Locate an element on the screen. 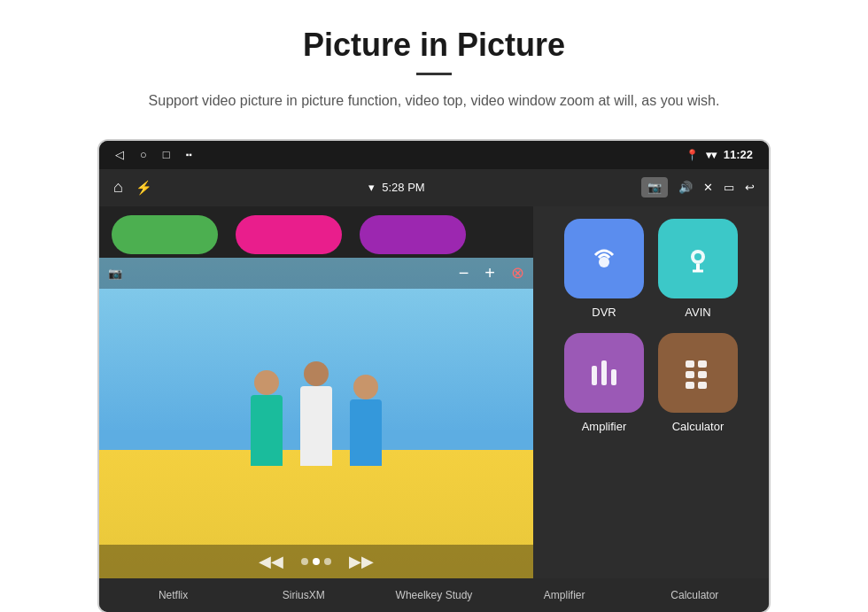  bottom-label-wheelkey: Wheelkey Study is located at coordinates (434, 595).